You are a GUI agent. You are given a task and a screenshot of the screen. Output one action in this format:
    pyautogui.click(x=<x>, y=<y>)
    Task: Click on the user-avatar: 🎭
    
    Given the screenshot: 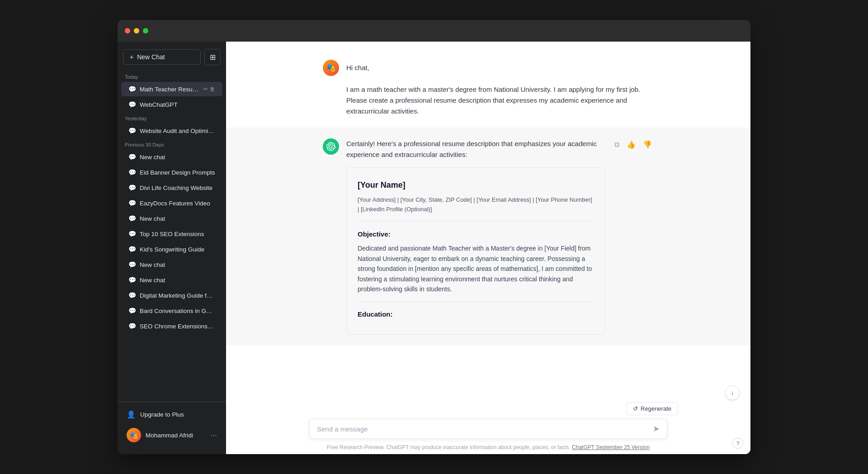 What is the action you would take?
    pyautogui.click(x=134, y=435)
    